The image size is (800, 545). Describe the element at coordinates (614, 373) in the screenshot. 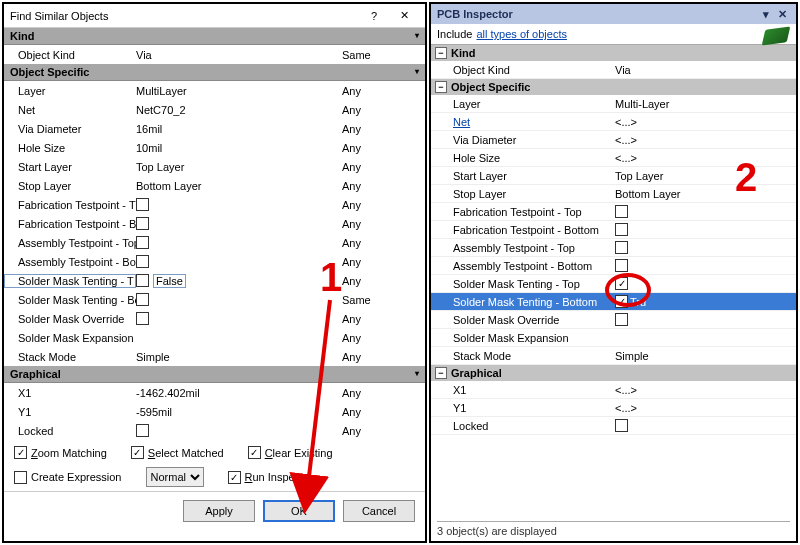

I see `inspector-section-graphical: − Graphical` at that location.